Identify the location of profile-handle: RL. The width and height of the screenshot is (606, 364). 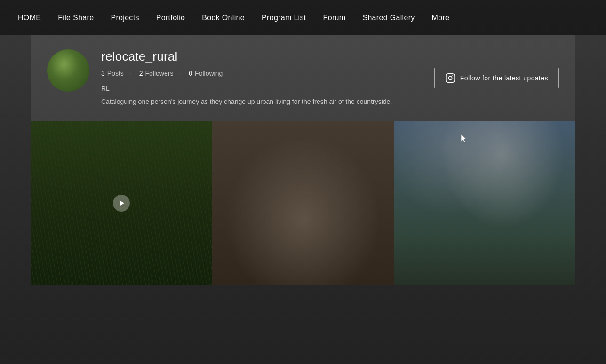
(262, 88).